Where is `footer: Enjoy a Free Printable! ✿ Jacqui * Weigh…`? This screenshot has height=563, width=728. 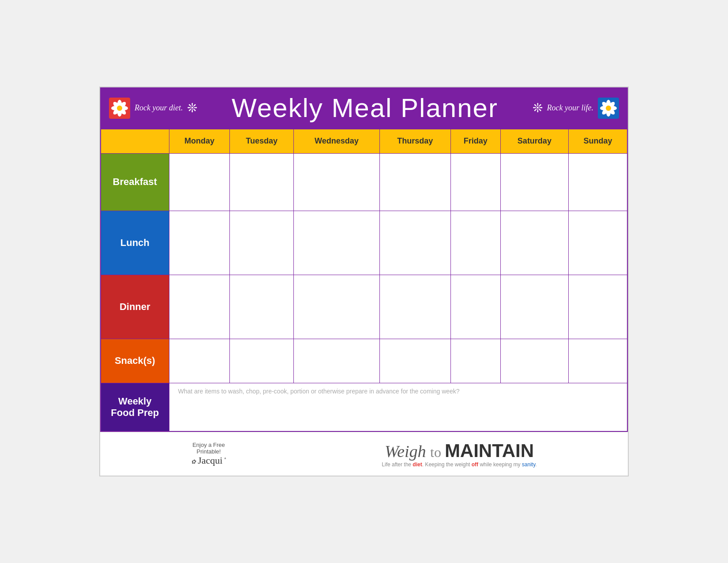
footer: Enjoy a Free Printable! ✿ Jacqui * Weigh… is located at coordinates (364, 454).